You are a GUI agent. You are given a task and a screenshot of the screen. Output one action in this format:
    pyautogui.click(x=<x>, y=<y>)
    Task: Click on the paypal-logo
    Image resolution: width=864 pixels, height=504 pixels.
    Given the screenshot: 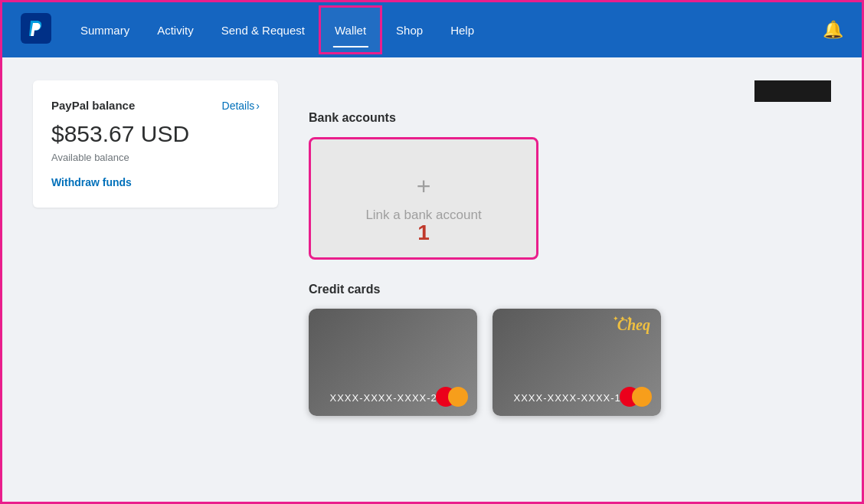 What is the action you would take?
    pyautogui.click(x=44, y=30)
    